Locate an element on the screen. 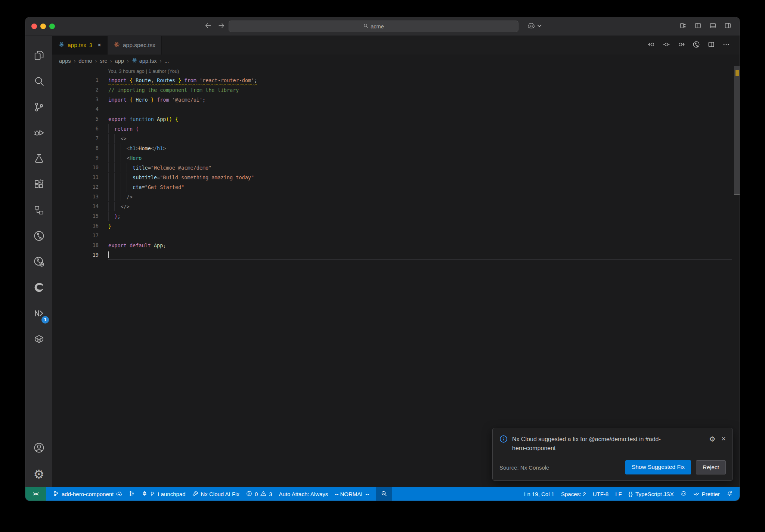  line-number: 9 is located at coordinates (75, 158).